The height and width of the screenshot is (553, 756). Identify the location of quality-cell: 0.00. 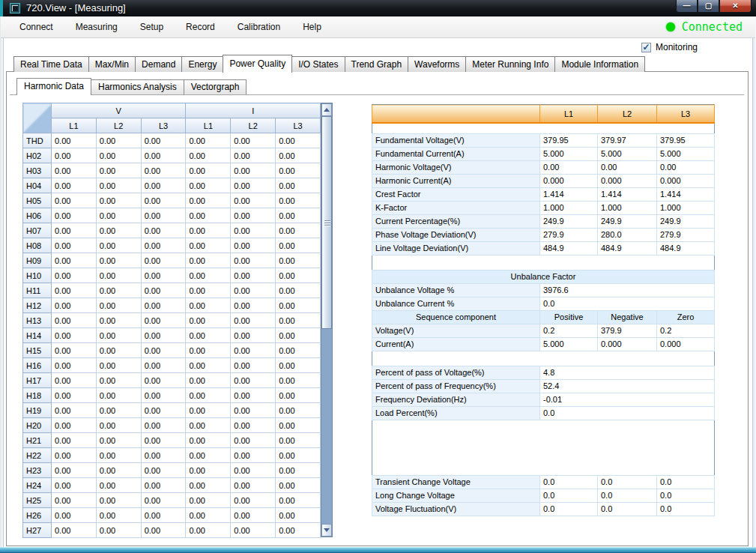
(569, 167).